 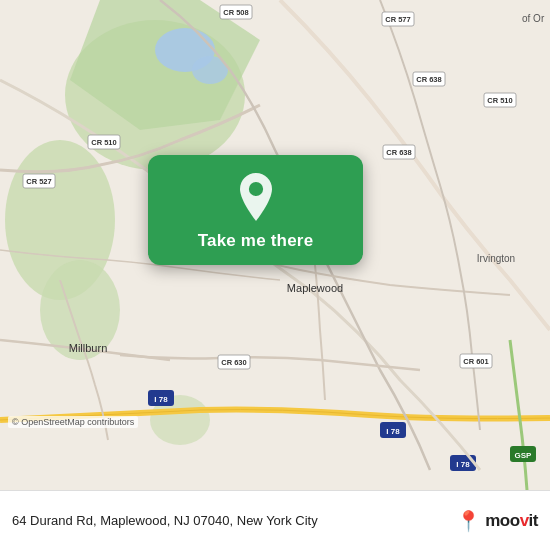 I want to click on svg-text: of Or, so click(x=534, y=18).